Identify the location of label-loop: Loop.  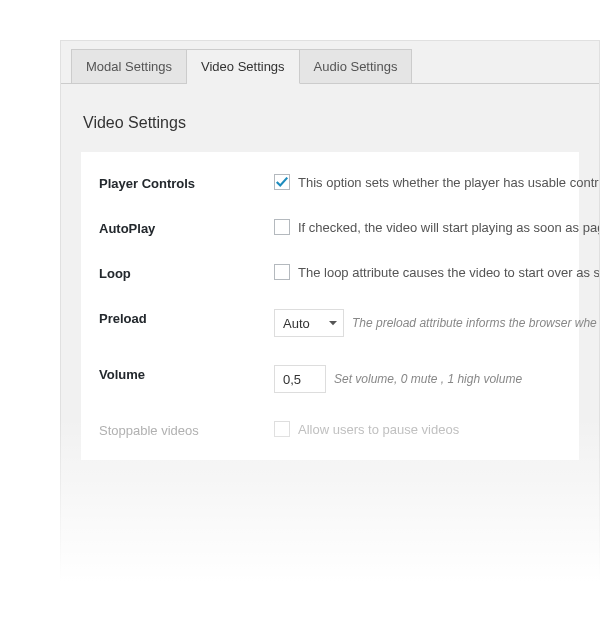
(186, 272).